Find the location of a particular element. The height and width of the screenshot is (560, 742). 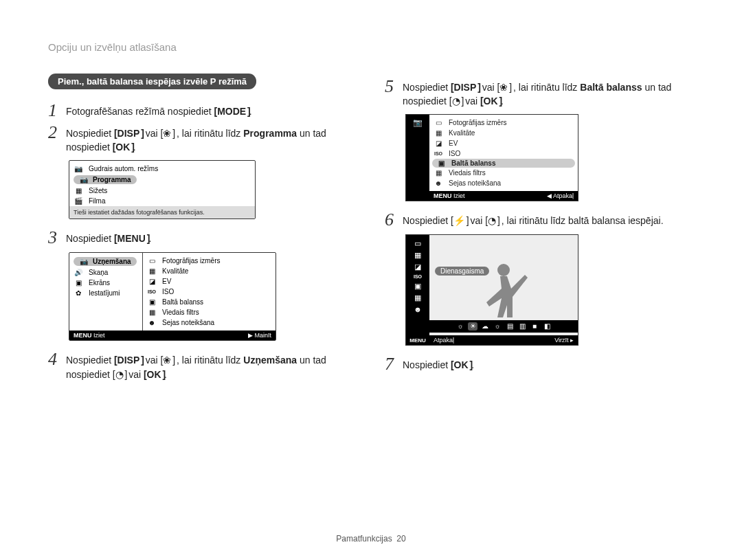

list-item: 🎬 Filma is located at coordinates (162, 201).